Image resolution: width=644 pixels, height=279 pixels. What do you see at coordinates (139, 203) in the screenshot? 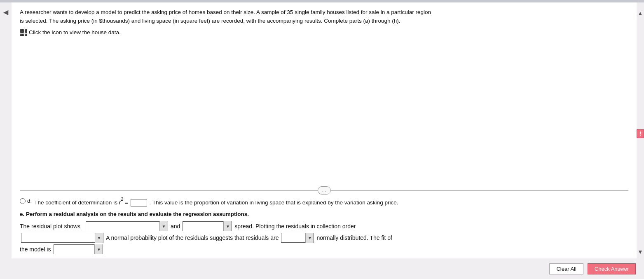
I see `part-d-input` at bounding box center [139, 203].